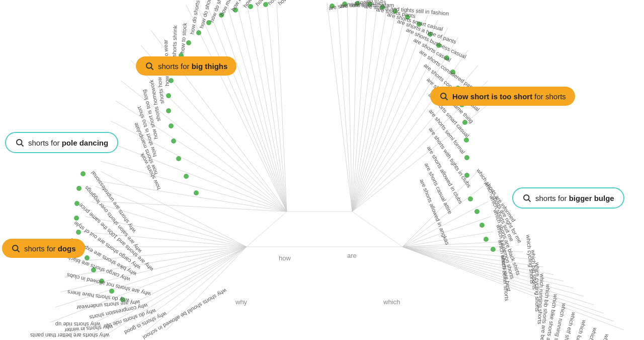  Describe the element at coordinates (567, 325) in the screenshot. I see `which-item-15: which etf shorts the s&p` at that location.